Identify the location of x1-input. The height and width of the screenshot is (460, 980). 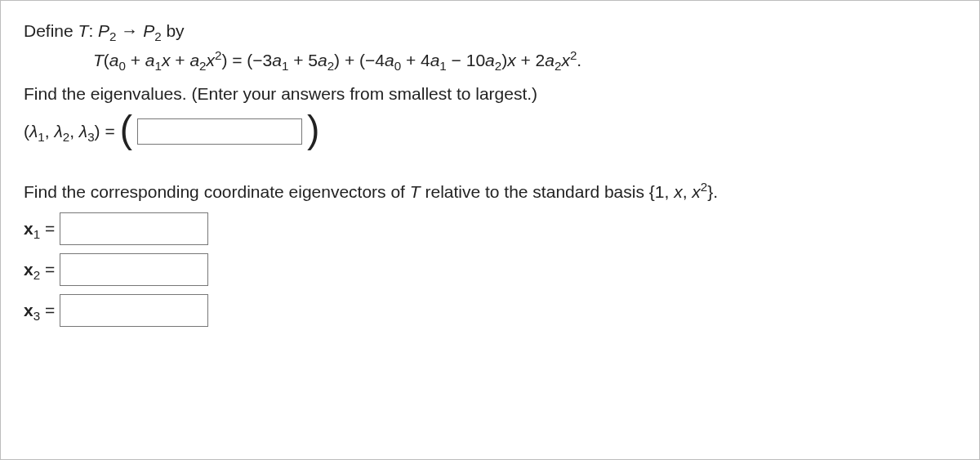
(134, 229).